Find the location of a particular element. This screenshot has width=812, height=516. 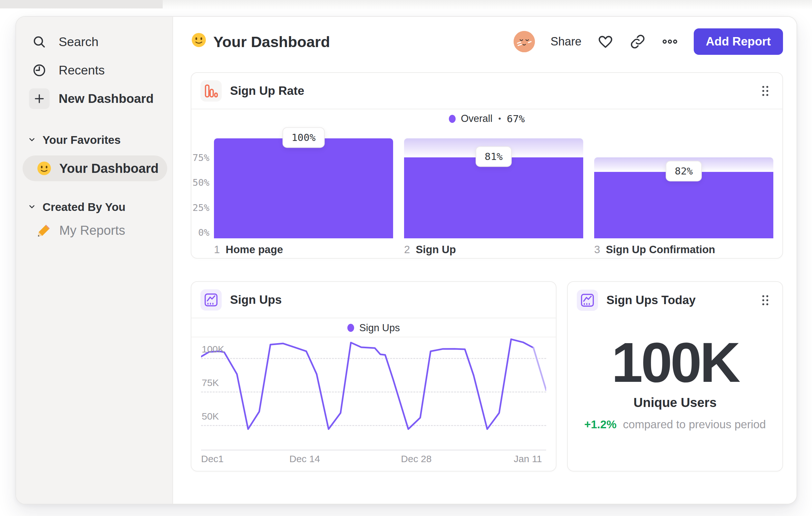

background-window-strip is located at coordinates (82, 4).